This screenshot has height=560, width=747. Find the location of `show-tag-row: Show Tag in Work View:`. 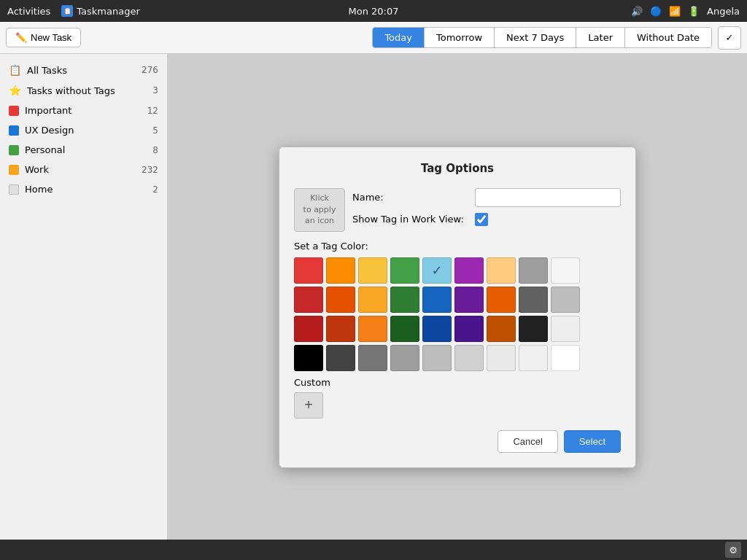

show-tag-row: Show Tag in Work View: is located at coordinates (487, 219).